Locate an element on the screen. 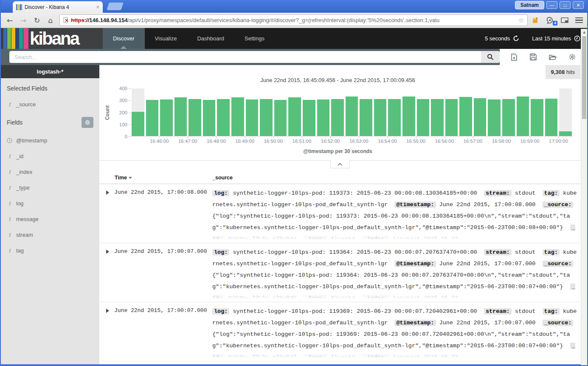 The height and width of the screenshot is (366, 588). nav-item-visualize: Visualize is located at coordinates (166, 38).